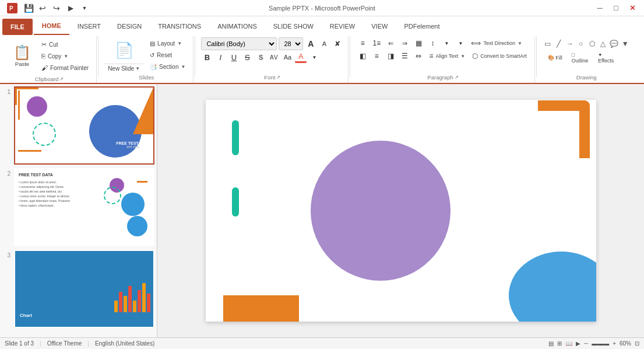 This screenshot has width=644, height=349. What do you see at coordinates (499, 56) in the screenshot?
I see `convert-smartart-button: ⬡ Convert to SmartArt` at bounding box center [499, 56].